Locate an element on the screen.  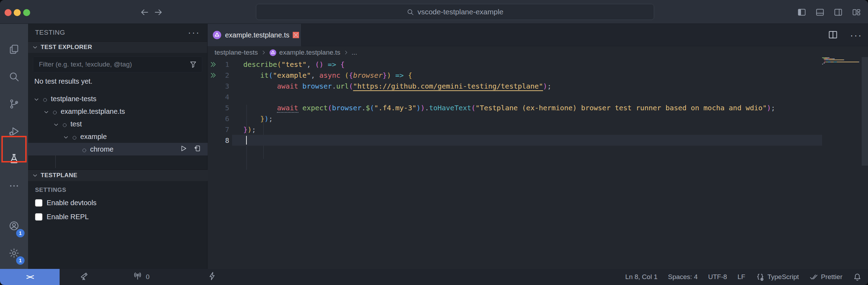
minimap is located at coordinates (842, 61).